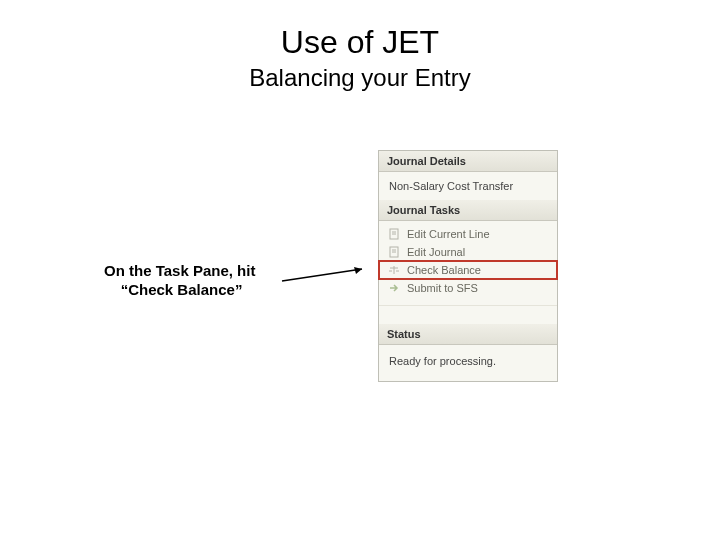 The width and height of the screenshot is (720, 540). I want to click on page-title: Use of JET, so click(360, 42).